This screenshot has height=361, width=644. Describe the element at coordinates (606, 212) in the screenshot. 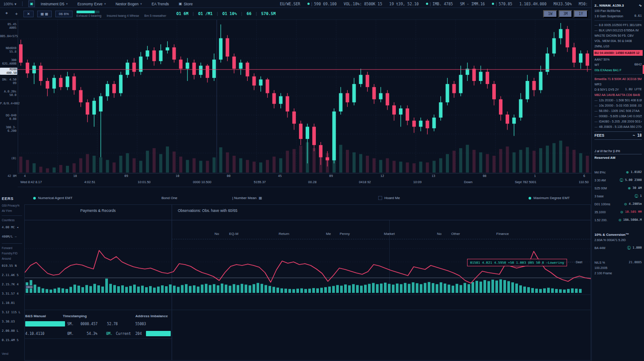

I see `stat-label: 35.1000` at that location.